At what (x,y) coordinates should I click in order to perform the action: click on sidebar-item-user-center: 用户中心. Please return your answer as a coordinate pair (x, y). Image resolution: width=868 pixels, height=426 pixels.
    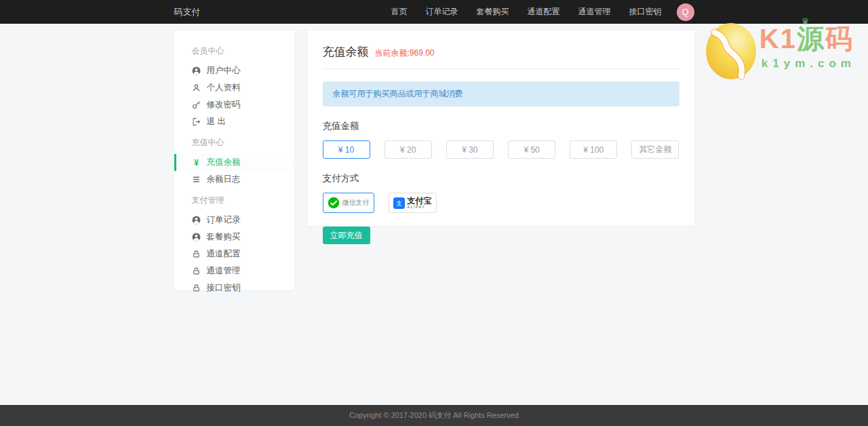
    Looking at the image, I should click on (235, 71).